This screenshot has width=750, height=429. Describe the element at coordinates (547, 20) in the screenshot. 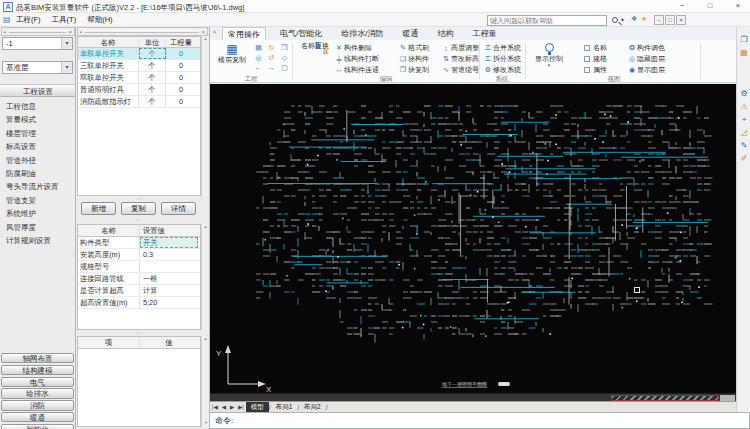

I see `help-search-input` at that location.